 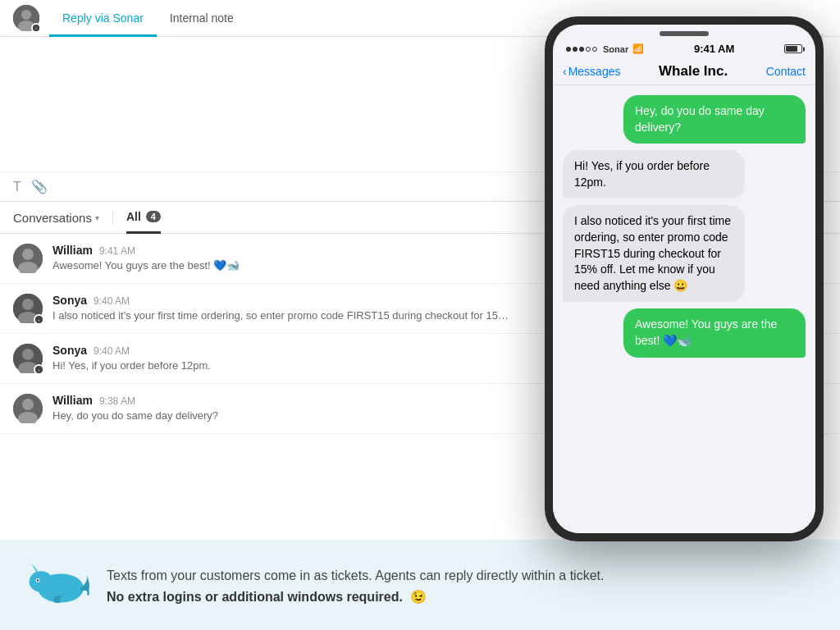 What do you see at coordinates (17, 187) in the screenshot?
I see `text-format-icon: T` at bounding box center [17, 187].